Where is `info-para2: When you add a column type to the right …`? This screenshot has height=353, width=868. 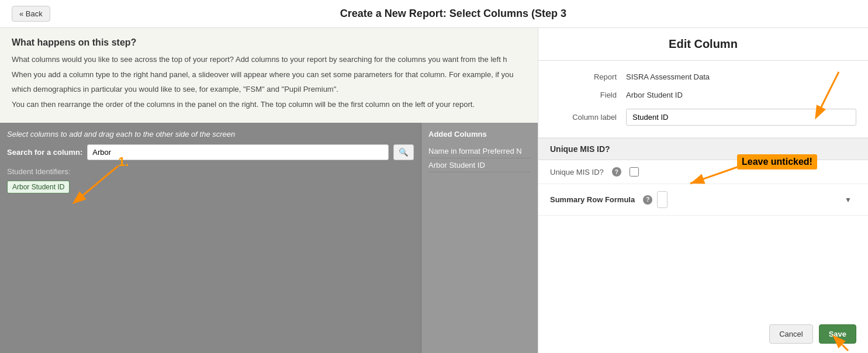
info-para2: When you add a column type to the right … is located at coordinates (269, 75).